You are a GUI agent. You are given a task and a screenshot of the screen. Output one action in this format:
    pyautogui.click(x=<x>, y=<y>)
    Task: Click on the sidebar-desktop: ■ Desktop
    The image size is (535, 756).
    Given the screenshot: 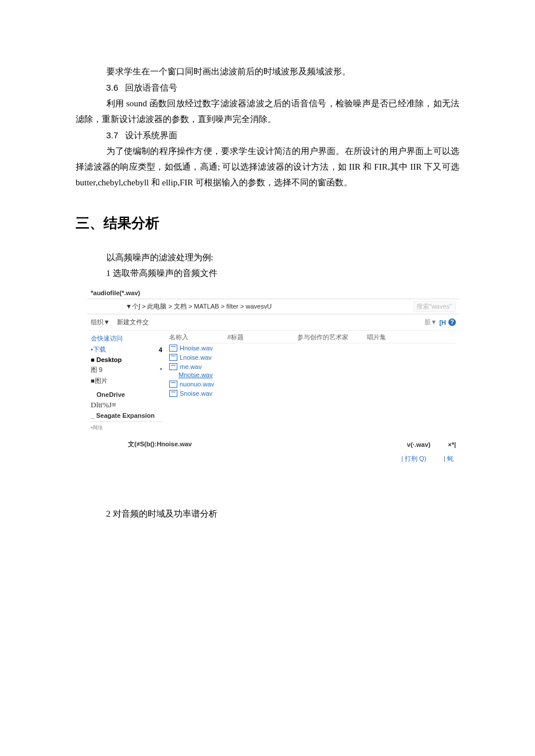 What is the action you would take?
    pyautogui.click(x=127, y=360)
    